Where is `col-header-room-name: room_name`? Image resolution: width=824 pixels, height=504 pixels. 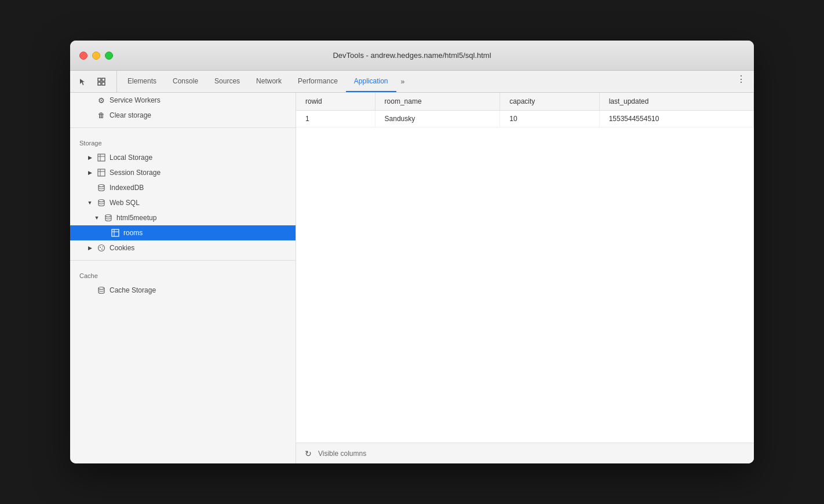
col-header-room-name: room_name is located at coordinates (437, 102).